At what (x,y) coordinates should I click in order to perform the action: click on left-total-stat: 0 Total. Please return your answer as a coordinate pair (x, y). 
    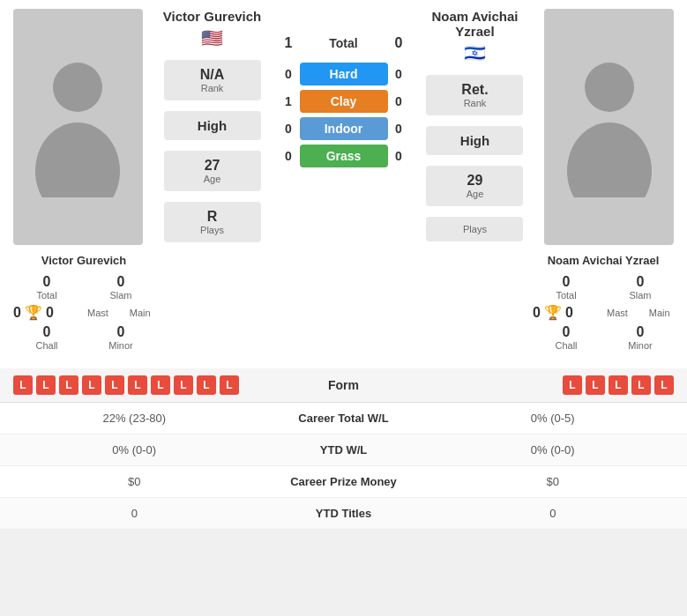
    Looking at the image, I should click on (47, 287).